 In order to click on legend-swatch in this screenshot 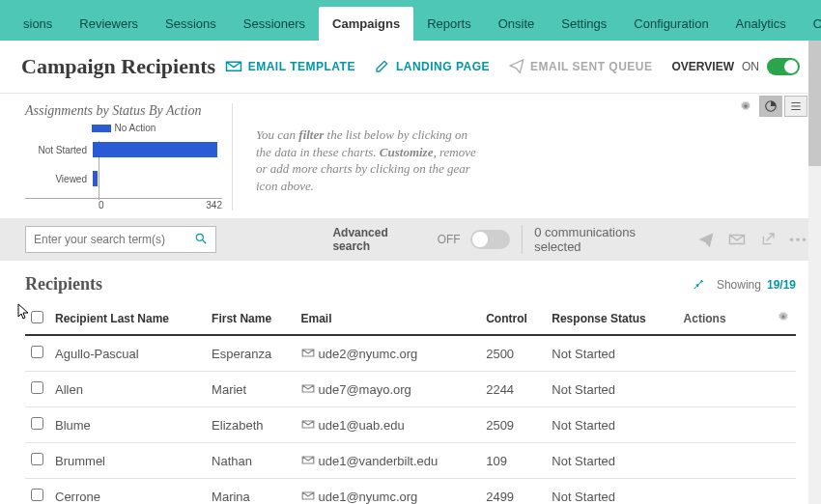, I will do `click(101, 128)`.